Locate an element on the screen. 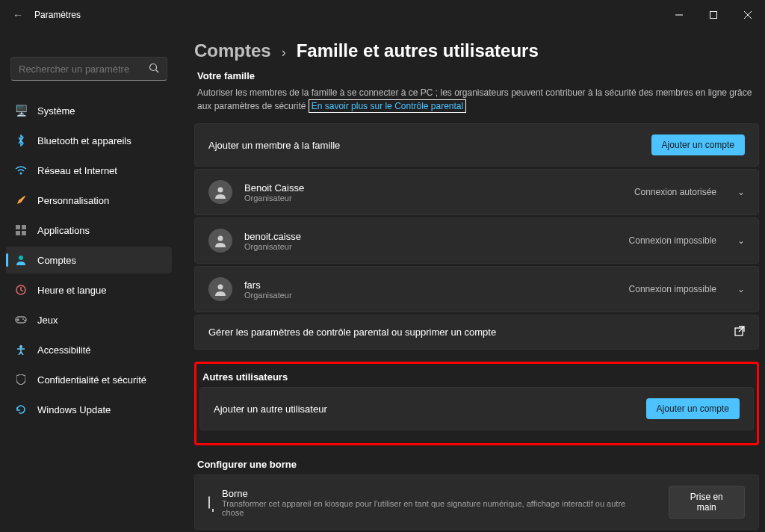 This screenshot has height=532, width=765. accessibility-icon is located at coordinates (21, 350).